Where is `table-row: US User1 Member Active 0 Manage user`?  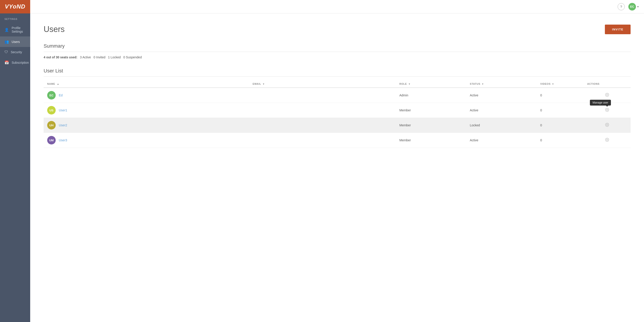 table-row: US User1 Member Active 0 Manage user is located at coordinates (337, 110).